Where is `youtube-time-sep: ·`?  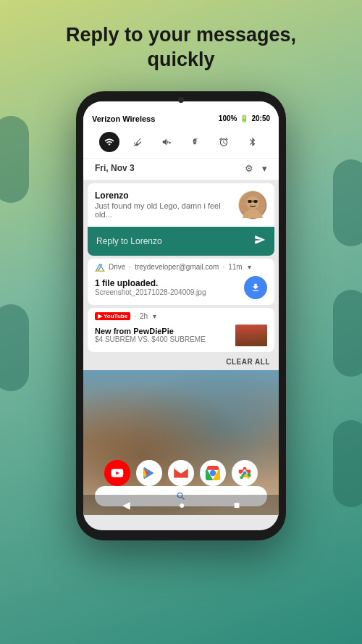 youtube-time-sep: · is located at coordinates (135, 316).